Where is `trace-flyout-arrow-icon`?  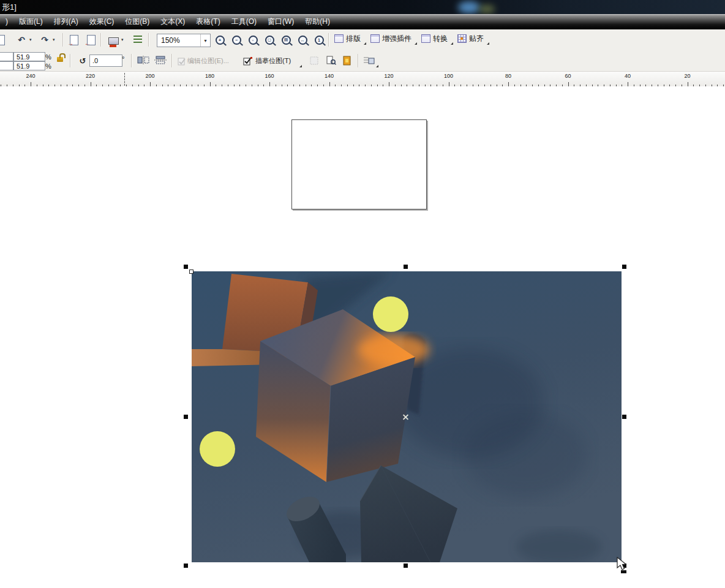 trace-flyout-arrow-icon is located at coordinates (301, 66).